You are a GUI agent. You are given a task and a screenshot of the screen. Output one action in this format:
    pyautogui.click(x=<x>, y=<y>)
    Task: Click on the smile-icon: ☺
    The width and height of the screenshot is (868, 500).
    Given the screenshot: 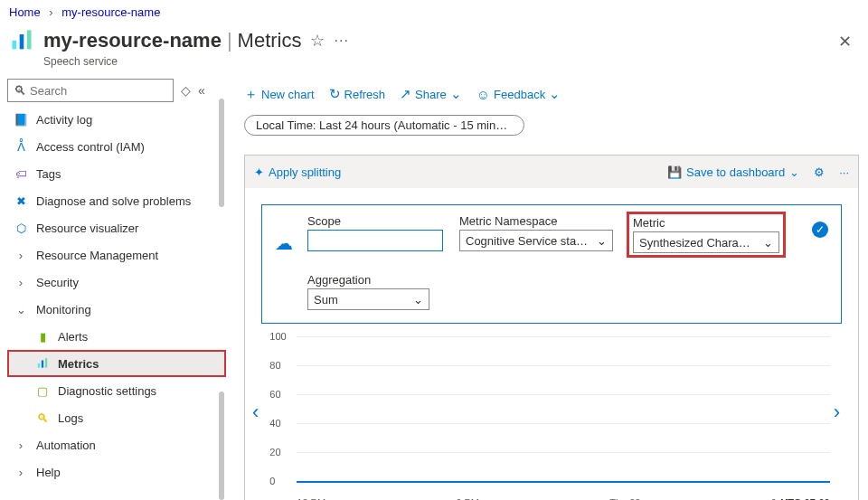 What is the action you would take?
    pyautogui.click(x=483, y=94)
    